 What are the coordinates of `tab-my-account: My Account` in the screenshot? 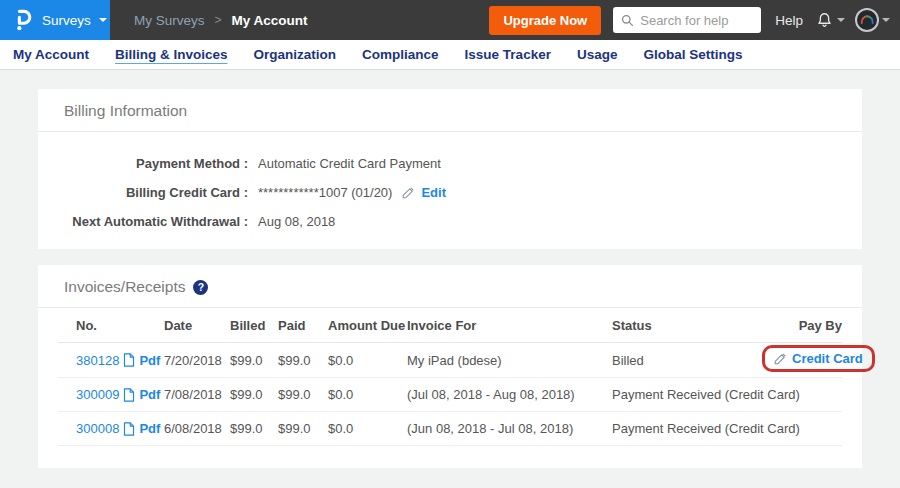 It's located at (51, 54).